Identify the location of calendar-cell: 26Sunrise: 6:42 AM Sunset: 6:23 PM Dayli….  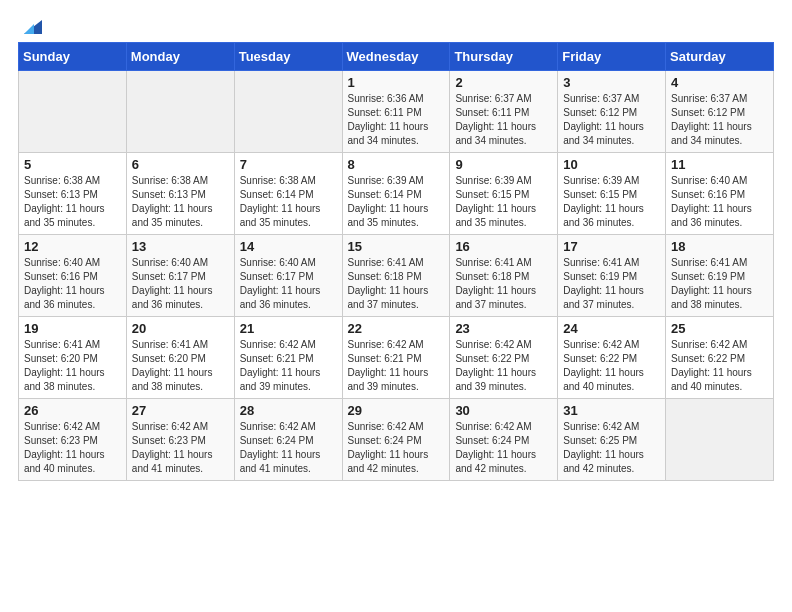
(73, 440).